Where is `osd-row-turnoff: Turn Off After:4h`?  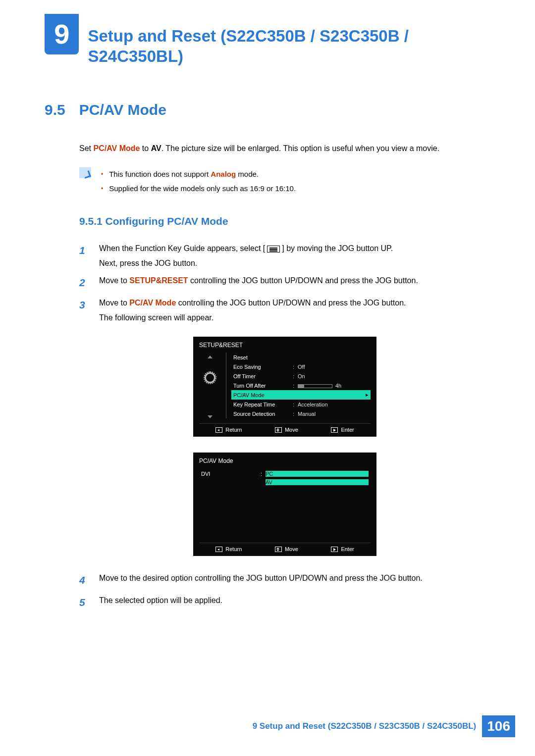
osd-row-turnoff: Turn Off After:4h is located at coordinates (301, 385).